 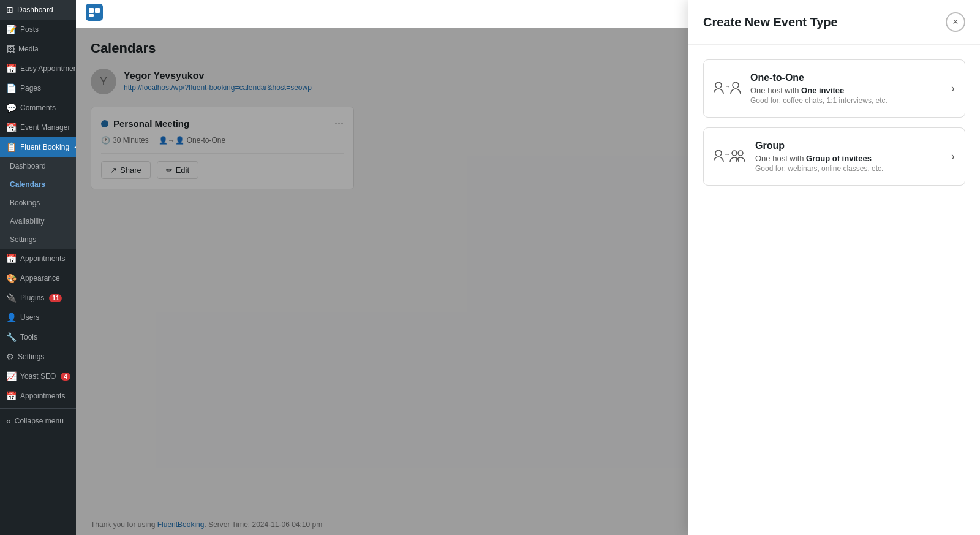 What do you see at coordinates (94, 13) in the screenshot?
I see `top-bar-left` at bounding box center [94, 13].